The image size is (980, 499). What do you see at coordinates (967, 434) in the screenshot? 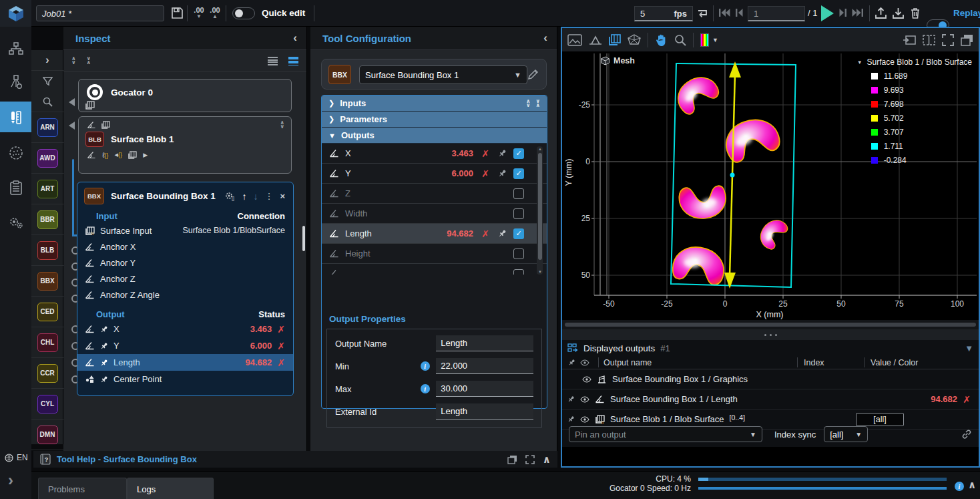
I see `link-views-button` at bounding box center [967, 434].